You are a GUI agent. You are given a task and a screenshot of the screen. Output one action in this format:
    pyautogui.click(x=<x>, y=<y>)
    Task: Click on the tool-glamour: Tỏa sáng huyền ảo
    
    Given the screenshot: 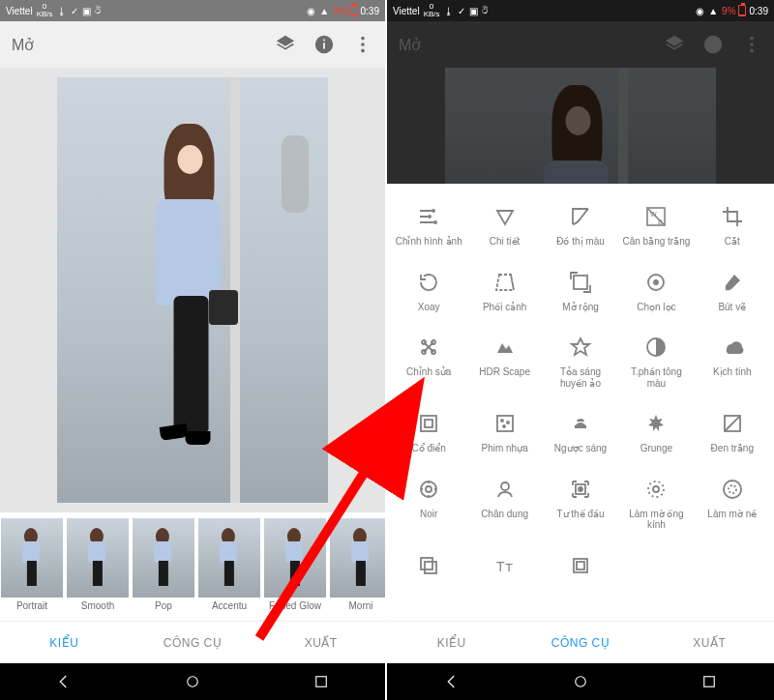 What is the action you would take?
    pyautogui.click(x=580, y=364)
    